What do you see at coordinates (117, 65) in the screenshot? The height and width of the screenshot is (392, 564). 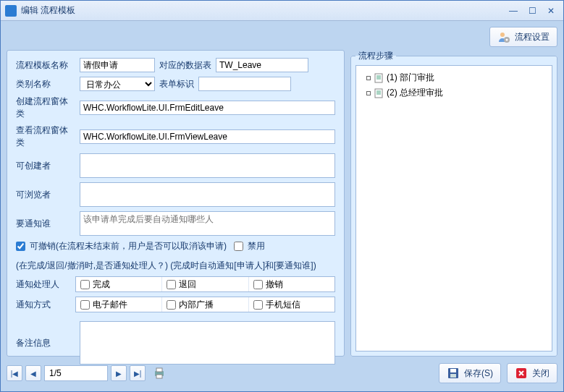 I see `tpl-name-input` at bounding box center [117, 65].